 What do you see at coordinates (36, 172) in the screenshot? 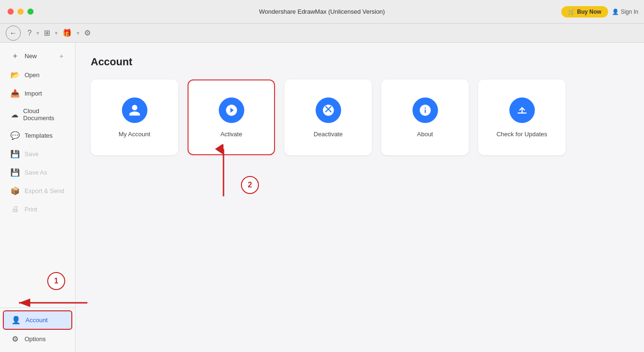
I see `sidebar-item-save-as-label: Save As` at bounding box center [36, 172].